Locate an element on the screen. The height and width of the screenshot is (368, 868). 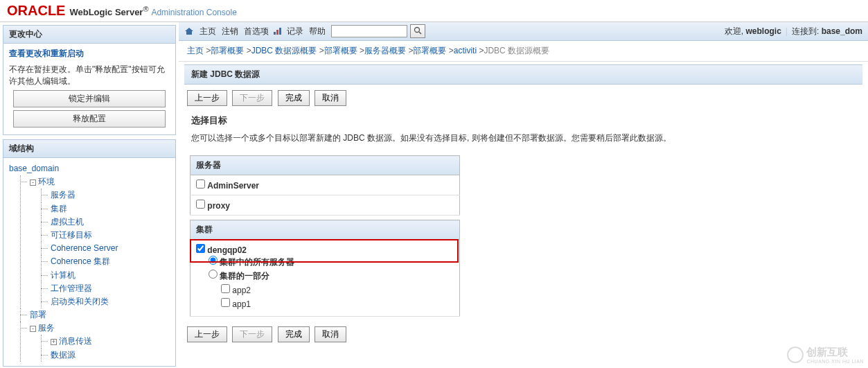
console-subtitle: Administration Console is located at coordinates (194, 12).